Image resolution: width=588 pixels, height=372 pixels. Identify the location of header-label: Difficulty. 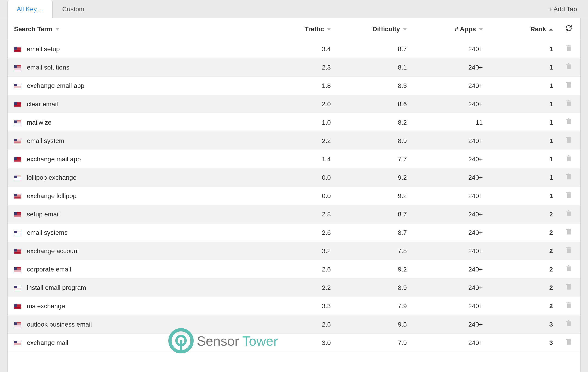
(386, 29).